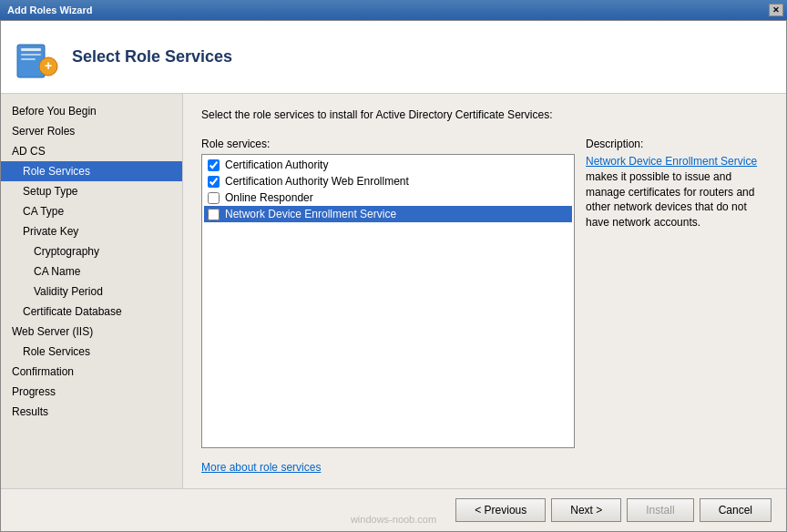 This screenshot has width=787, height=532. Describe the element at coordinates (91, 231) in the screenshot. I see `sidebar-item-private-key: Private Key` at that location.